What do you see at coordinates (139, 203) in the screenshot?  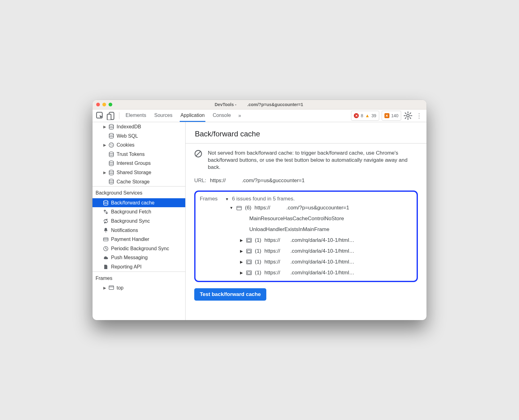 I see `sidebar-item-back-forward-cache: Back/forward cache` at bounding box center [139, 203].